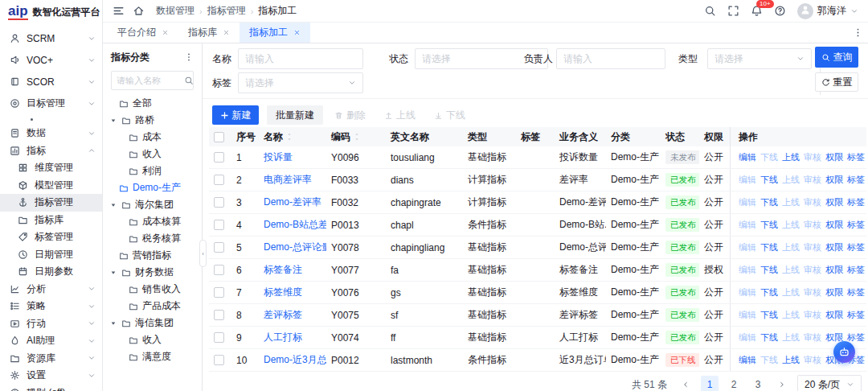 The width and height of the screenshot is (868, 391). What do you see at coordinates (175, 11) in the screenshot?
I see `breadcrumb-item: 数据管理` at bounding box center [175, 11].